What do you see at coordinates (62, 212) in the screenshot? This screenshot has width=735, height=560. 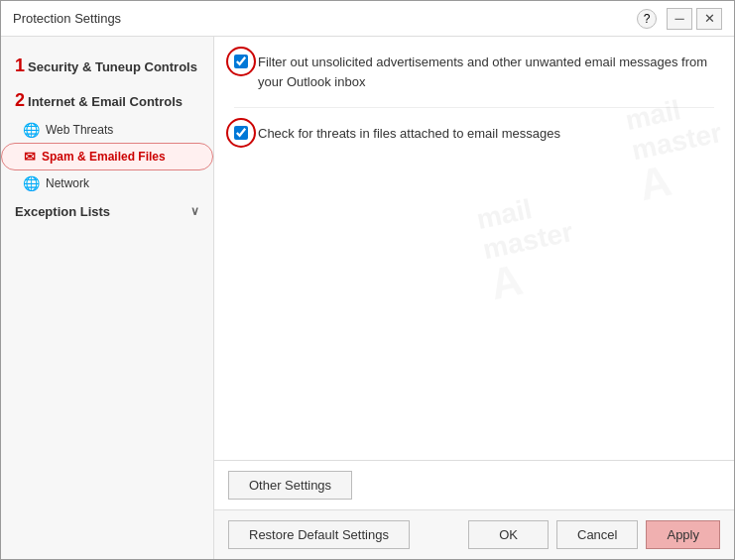 I see `exception-lists-label: Exception Lists` at bounding box center [62, 212].